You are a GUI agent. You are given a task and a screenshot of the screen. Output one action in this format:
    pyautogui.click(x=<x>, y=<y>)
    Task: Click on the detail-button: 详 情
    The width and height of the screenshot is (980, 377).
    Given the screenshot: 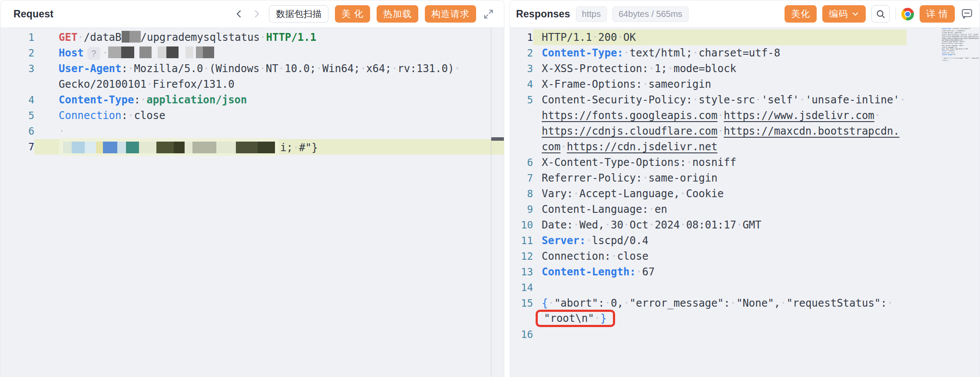 What is the action you would take?
    pyautogui.click(x=937, y=14)
    